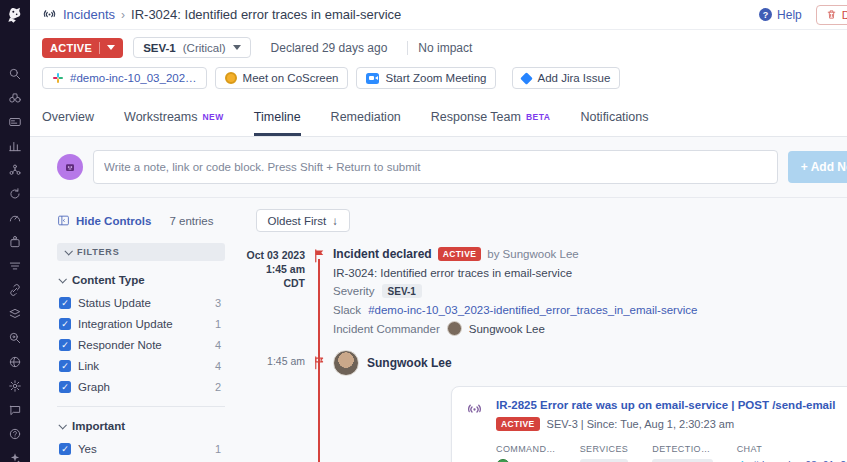  What do you see at coordinates (219, 387) in the screenshot?
I see `filter-count: 2` at bounding box center [219, 387].